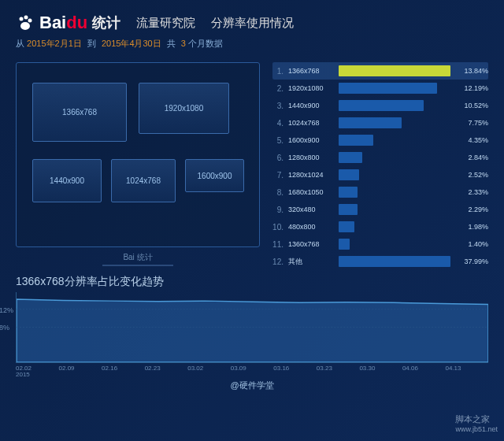 Image resolution: width=504 pixels, height=441 pixels. Describe the element at coordinates (311, 123) in the screenshot. I see `rank-label: 1024x768` at that location.